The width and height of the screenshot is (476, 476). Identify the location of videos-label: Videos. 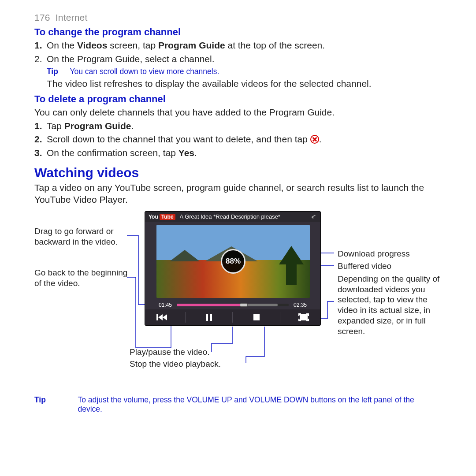
(92, 45).